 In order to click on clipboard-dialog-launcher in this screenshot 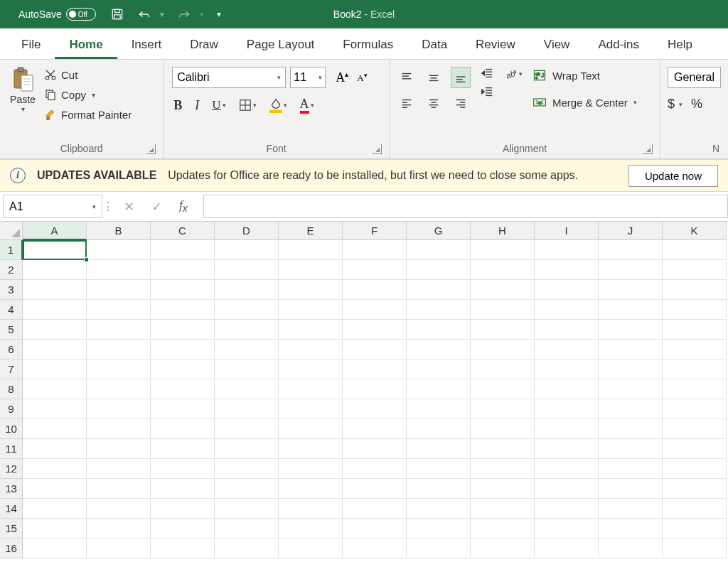, I will do `click(151, 149)`.